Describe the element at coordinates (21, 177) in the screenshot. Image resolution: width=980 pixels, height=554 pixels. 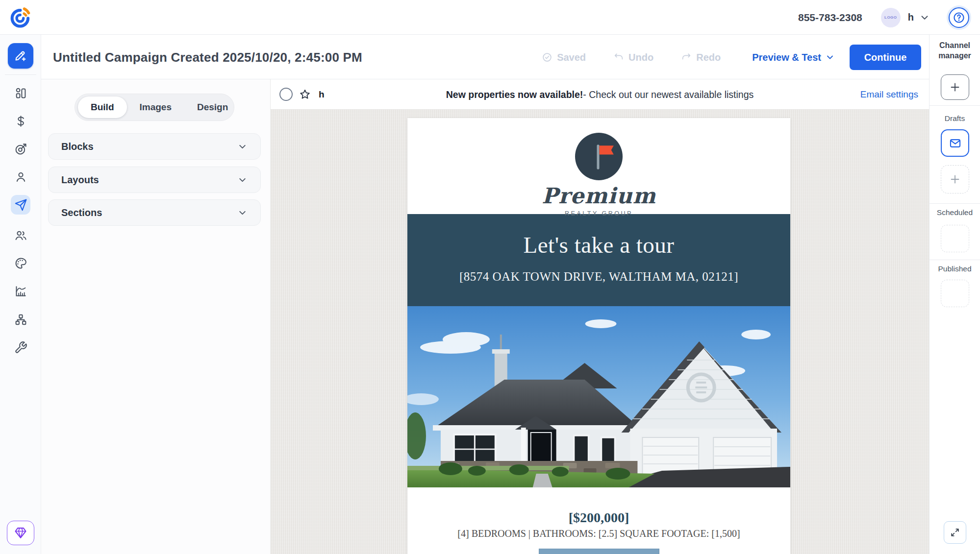
I see `person-icon` at that location.